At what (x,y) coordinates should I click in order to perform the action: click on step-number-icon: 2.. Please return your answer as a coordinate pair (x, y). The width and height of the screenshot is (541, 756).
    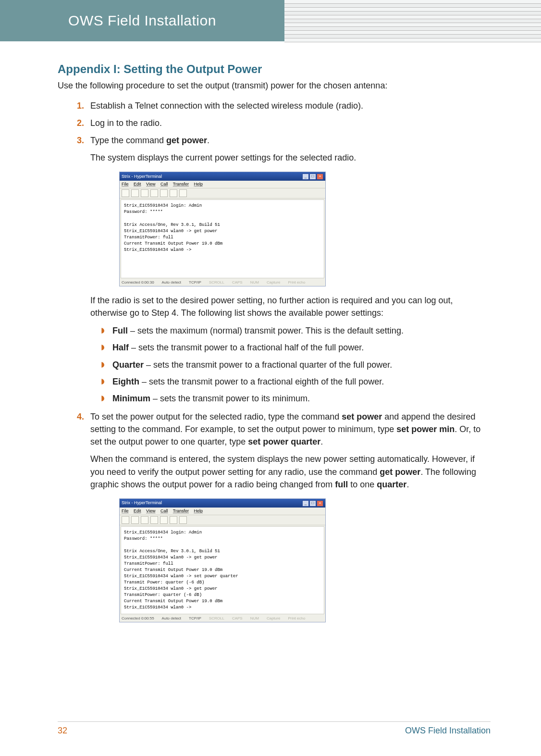
    Looking at the image, I should click on (81, 123).